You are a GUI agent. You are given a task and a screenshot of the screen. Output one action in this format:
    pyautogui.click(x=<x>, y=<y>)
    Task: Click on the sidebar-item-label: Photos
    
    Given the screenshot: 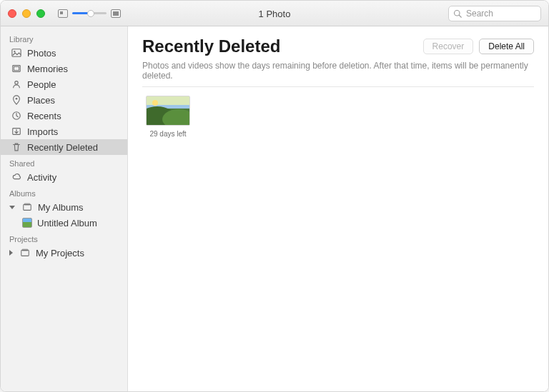 What is the action you would take?
    pyautogui.click(x=74, y=53)
    